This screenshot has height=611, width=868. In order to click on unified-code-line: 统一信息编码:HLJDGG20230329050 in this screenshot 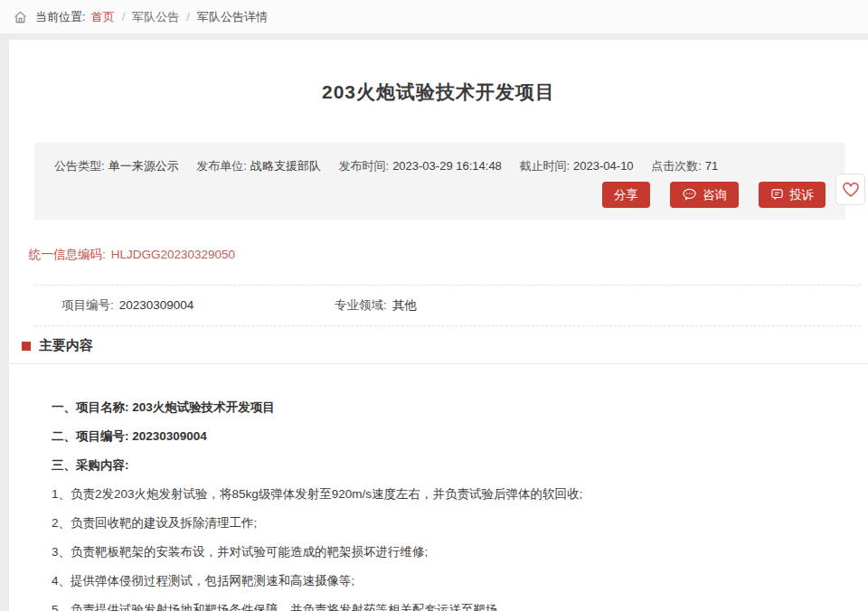, I will do `click(448, 255)`.